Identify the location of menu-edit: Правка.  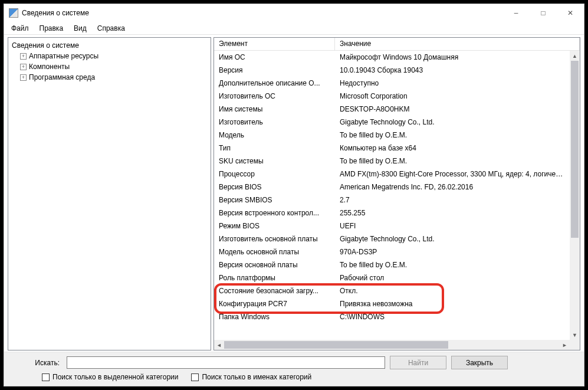
(52, 28).